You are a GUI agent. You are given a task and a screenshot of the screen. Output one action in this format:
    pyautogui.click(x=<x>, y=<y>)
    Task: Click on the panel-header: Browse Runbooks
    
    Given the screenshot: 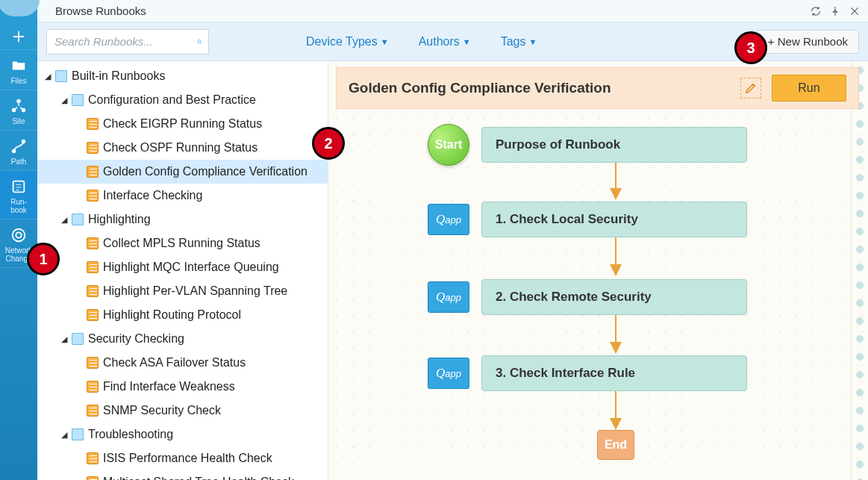 What is the action you would take?
    pyautogui.click(x=452, y=11)
    